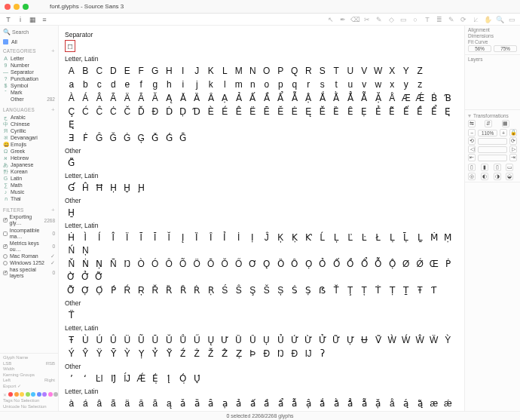  Describe the element at coordinates (309, 237) in the screenshot. I see `glyph-cell: Ƙ` at that location.